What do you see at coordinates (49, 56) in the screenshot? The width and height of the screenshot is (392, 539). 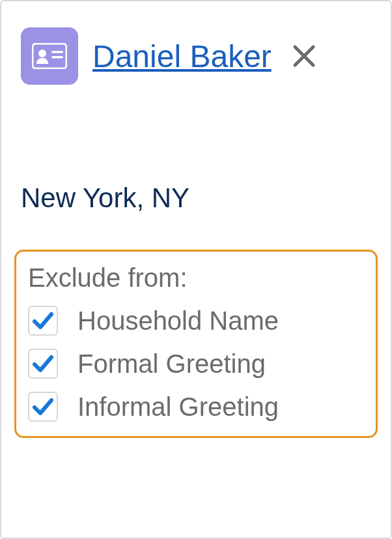 I see `id-card-icon` at bounding box center [49, 56].